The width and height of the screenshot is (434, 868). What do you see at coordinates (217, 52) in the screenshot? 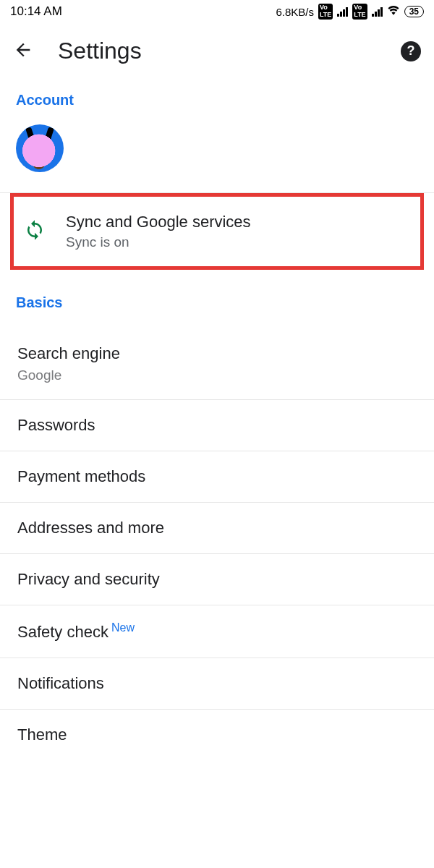
I see `app-bar: Settings ?` at bounding box center [217, 52].